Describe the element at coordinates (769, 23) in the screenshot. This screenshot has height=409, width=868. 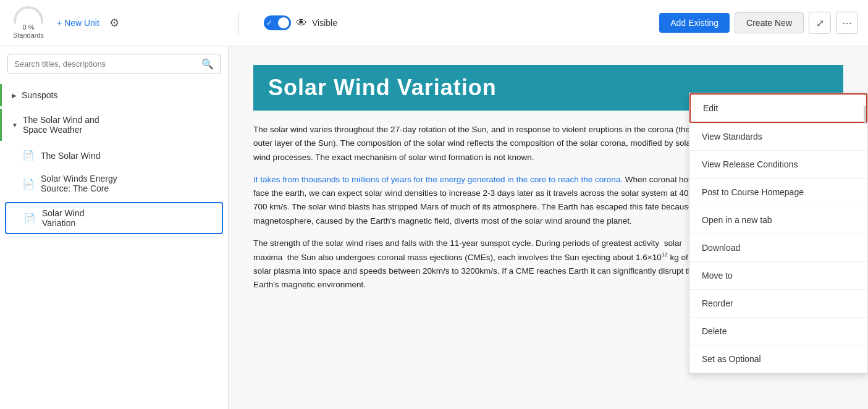
I see `create-new-button: Create New` at that location.